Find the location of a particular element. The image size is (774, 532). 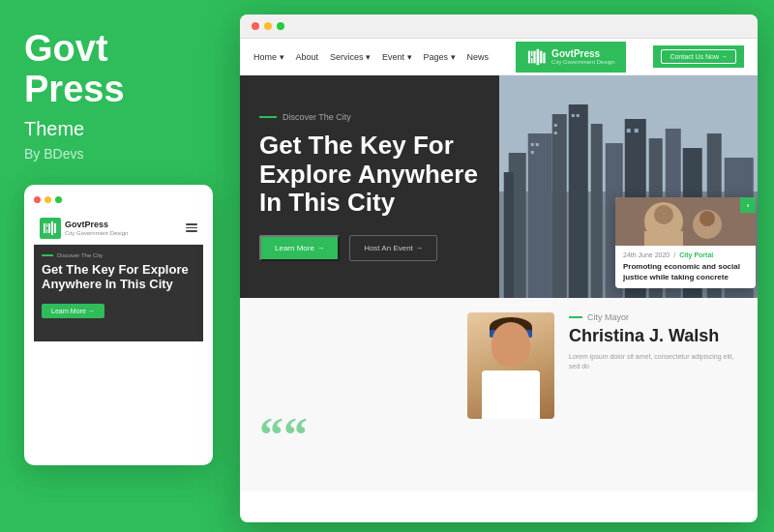

mobile-discover-text: Discover The City is located at coordinates (79, 255).